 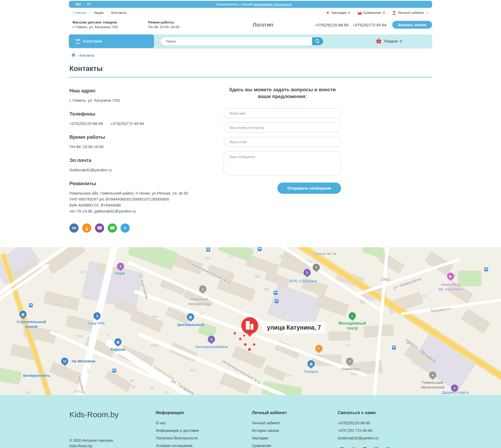 What do you see at coordinates (433, 375) in the screenshot?
I see `government-poi: ✦` at bounding box center [433, 375].